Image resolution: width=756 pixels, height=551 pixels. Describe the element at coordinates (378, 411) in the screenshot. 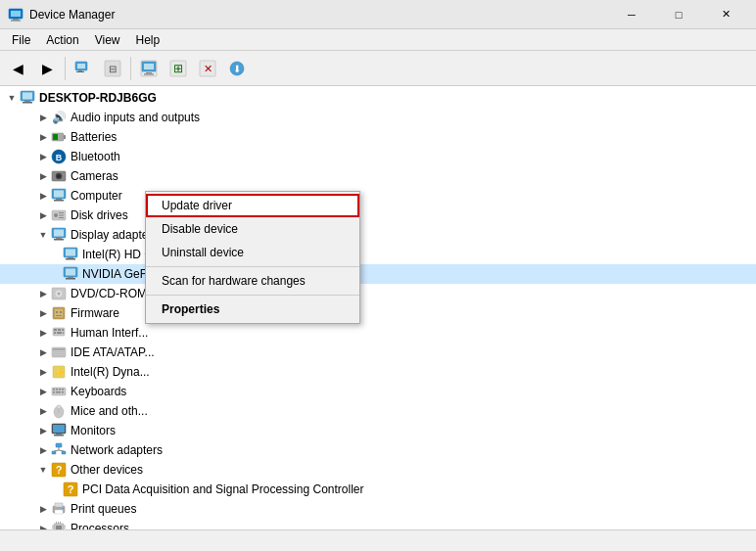

I see `list-item: ▶ Mice and oth...` at that location.